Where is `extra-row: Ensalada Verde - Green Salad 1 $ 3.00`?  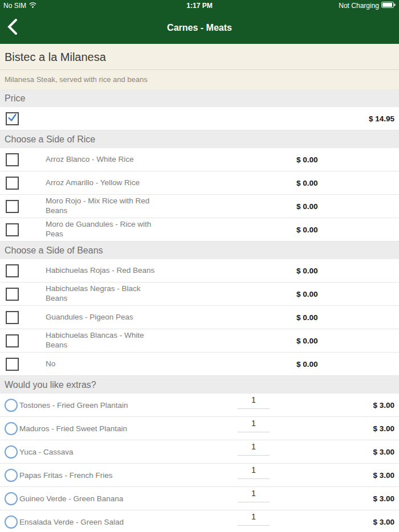
extra-row: Ensalada Verde - Green Salad 1 $ 3.00 is located at coordinates (199, 521).